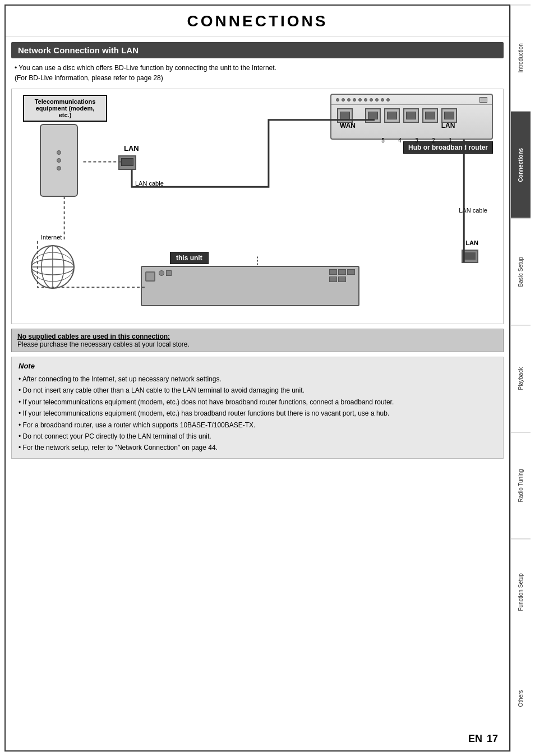 Image resolution: width=535 pixels, height=756 pixels. I want to click on note-item-1: After connecting to the Internet, set up…, so click(257, 379).